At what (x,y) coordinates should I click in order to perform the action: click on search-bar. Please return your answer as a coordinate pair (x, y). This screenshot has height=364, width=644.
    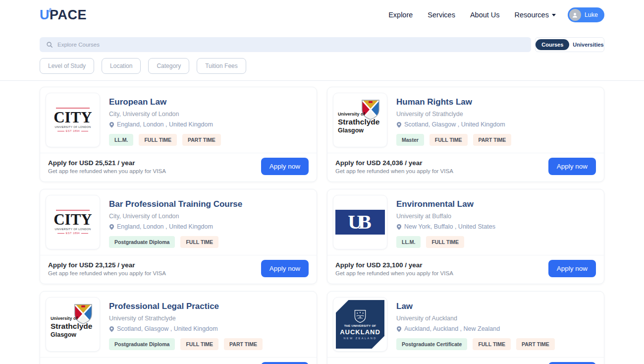
    Looking at the image, I should click on (285, 45).